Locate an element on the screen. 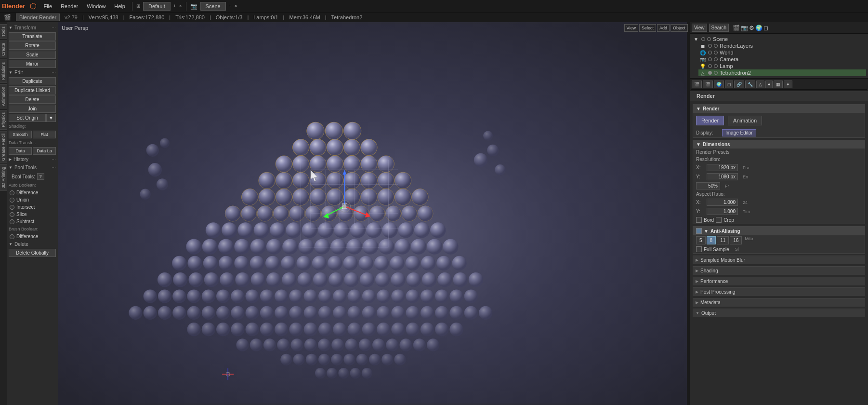  vtab-3d-printing: 3D Printing is located at coordinates (4, 177).